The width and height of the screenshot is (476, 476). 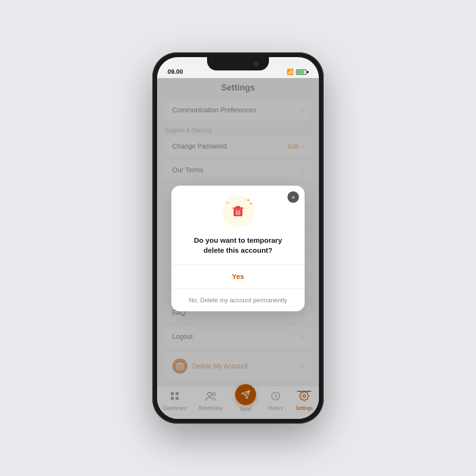 What do you see at coordinates (238, 64) in the screenshot?
I see `notch` at bounding box center [238, 64].